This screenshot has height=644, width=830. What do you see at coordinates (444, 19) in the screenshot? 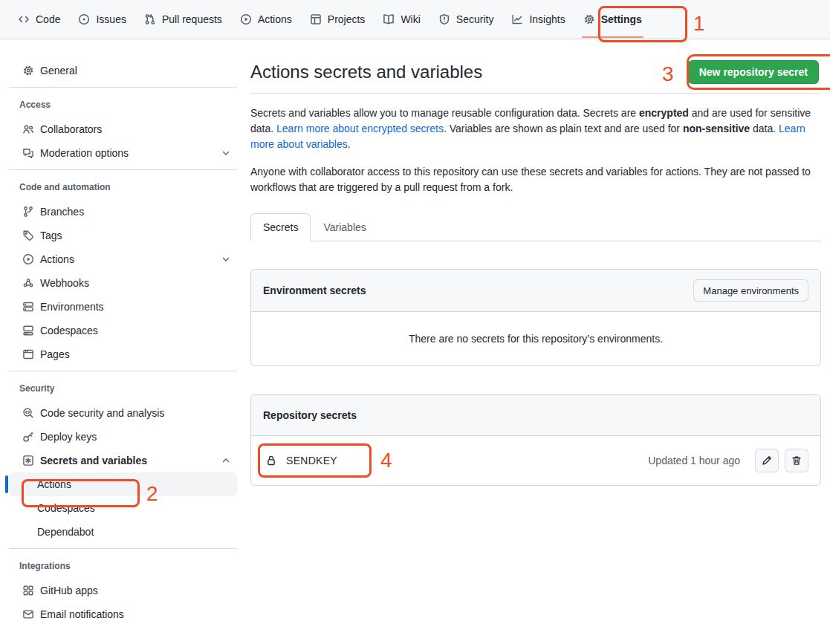
I see `shield-icon` at bounding box center [444, 19].